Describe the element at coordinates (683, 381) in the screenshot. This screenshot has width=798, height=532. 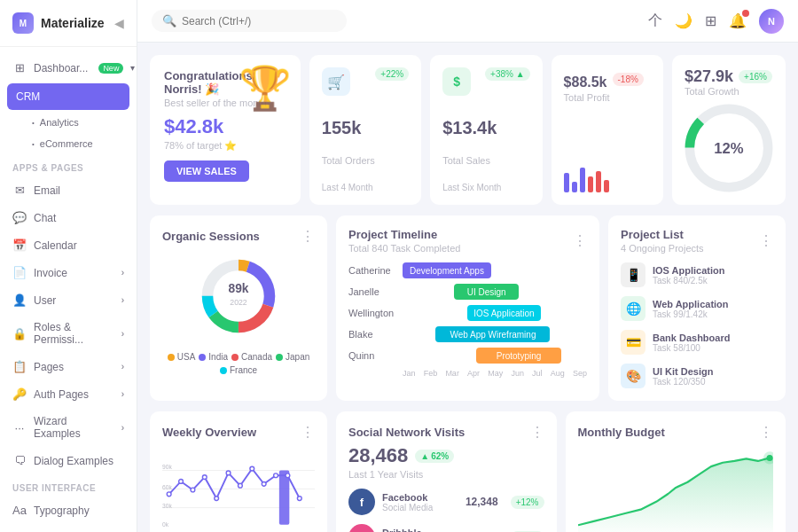
I see `project-task-uikit: Task 120/350` at that location.